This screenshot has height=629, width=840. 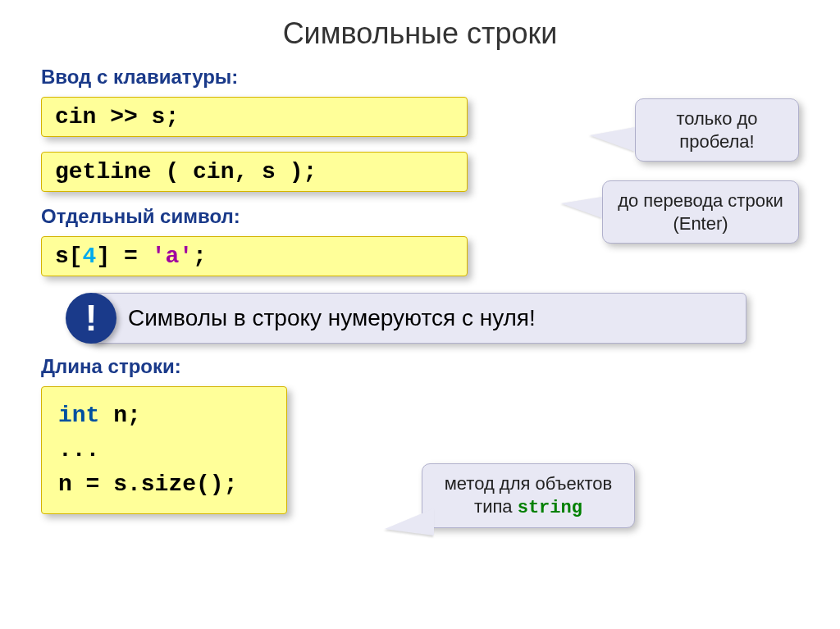 What do you see at coordinates (254, 116) in the screenshot?
I see `code-cin: cin >> s;` at bounding box center [254, 116].